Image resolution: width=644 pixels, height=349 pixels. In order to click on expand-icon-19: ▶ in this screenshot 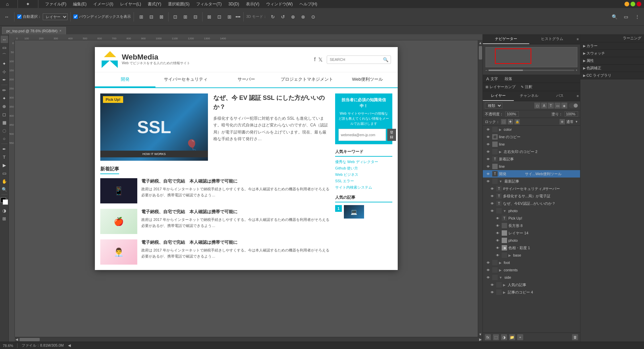, I will do `click(500, 270)`.